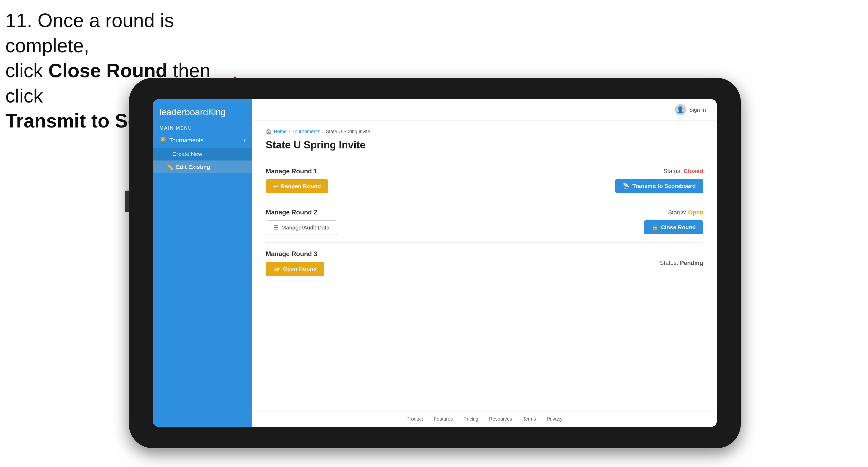  What do you see at coordinates (674, 227) in the screenshot?
I see `close-round-button: 🔒 Close Round` at bounding box center [674, 227].